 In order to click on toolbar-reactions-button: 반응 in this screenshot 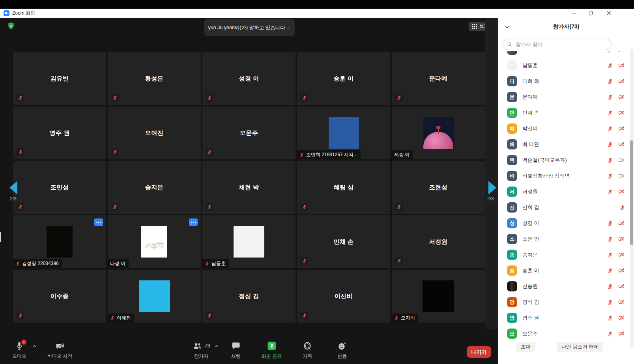, I will do `click(342, 350)`.